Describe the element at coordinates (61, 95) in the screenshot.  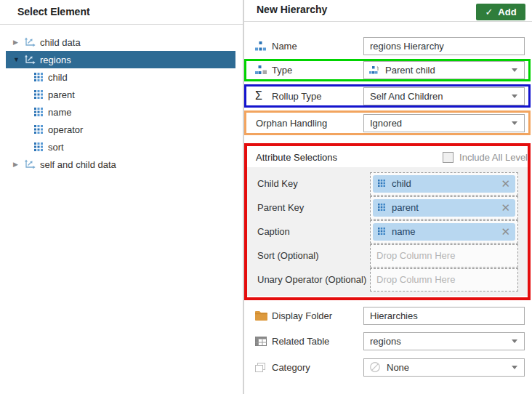
I see `tree-item-label: parent` at that location.